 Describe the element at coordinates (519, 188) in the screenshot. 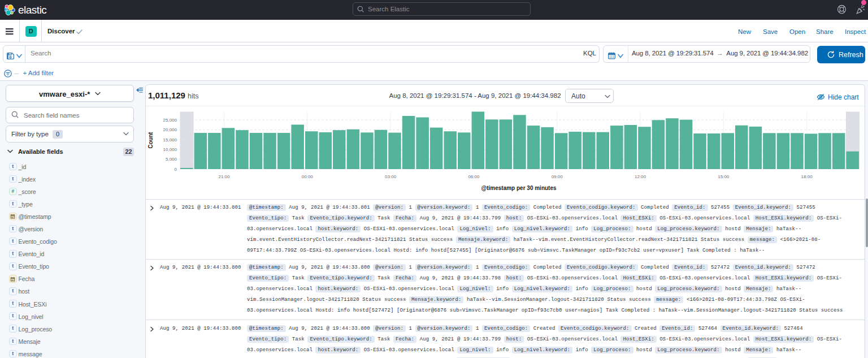

I see `svg-text: @timestamp per 30 minutes` at that location.